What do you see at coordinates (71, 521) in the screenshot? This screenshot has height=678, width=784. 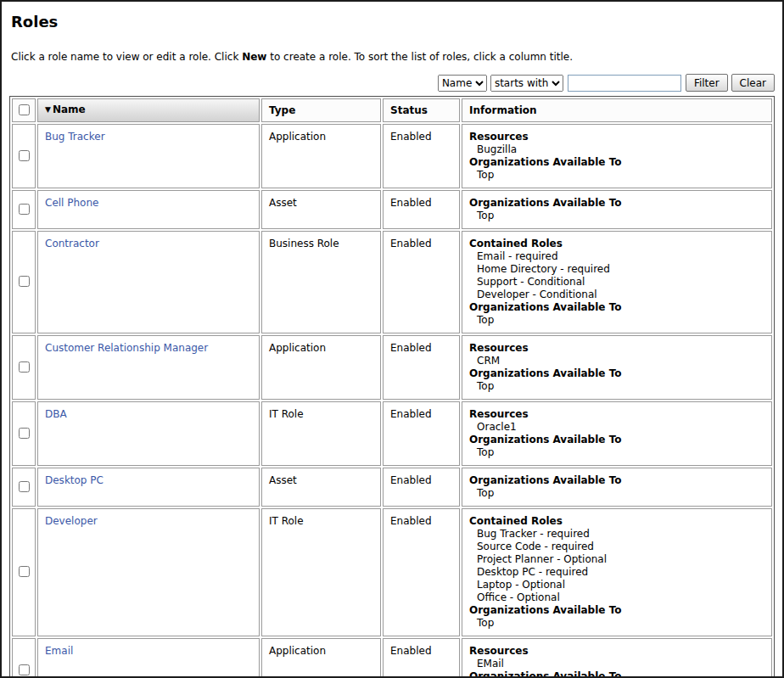 I see `role-name-link: Developer` at bounding box center [71, 521].